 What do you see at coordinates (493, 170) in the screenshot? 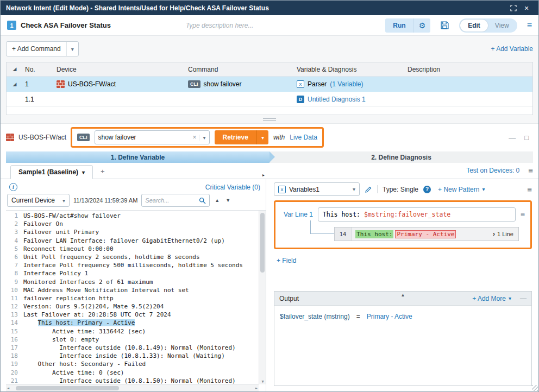
I see `test-on-devices-link: Test on Devices: 0` at bounding box center [493, 170].